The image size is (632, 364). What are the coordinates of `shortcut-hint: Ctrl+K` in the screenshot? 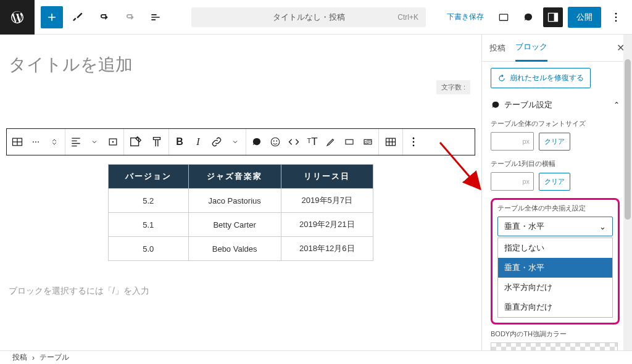 It's located at (408, 17).